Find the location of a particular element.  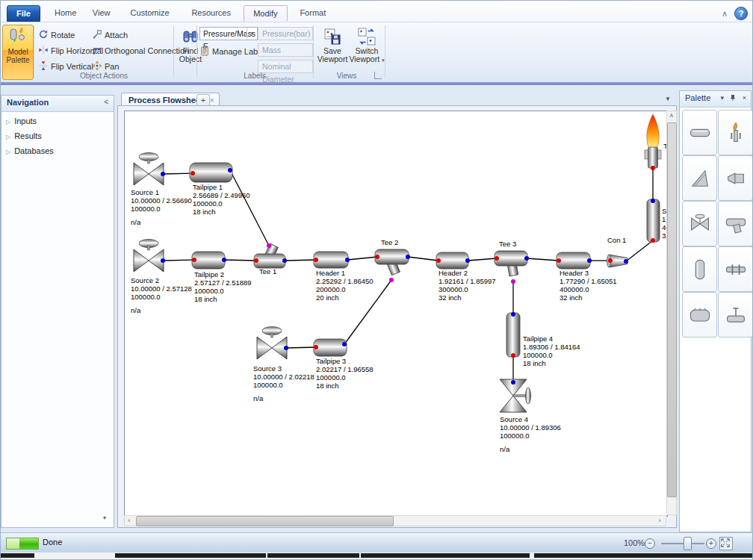

ribbon-tab-modify: Modify is located at coordinates (265, 13).